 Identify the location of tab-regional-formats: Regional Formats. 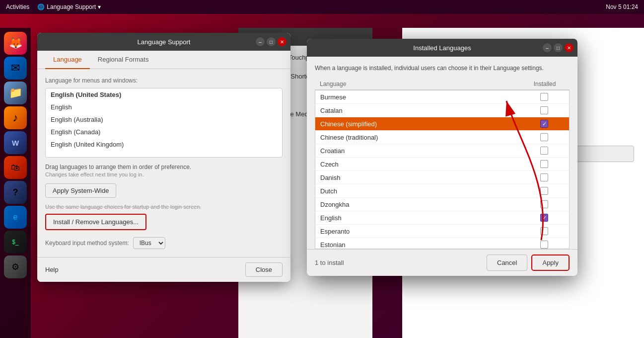
(123, 60).